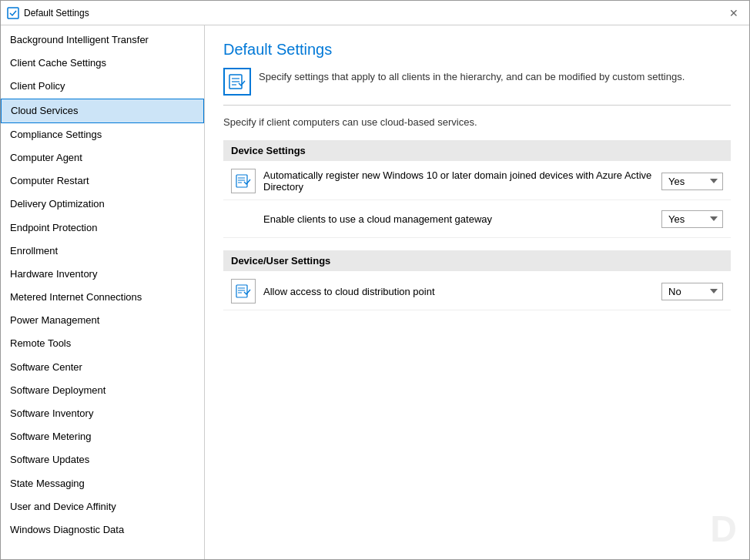  I want to click on sidebar-item: Remote Tools, so click(102, 344).